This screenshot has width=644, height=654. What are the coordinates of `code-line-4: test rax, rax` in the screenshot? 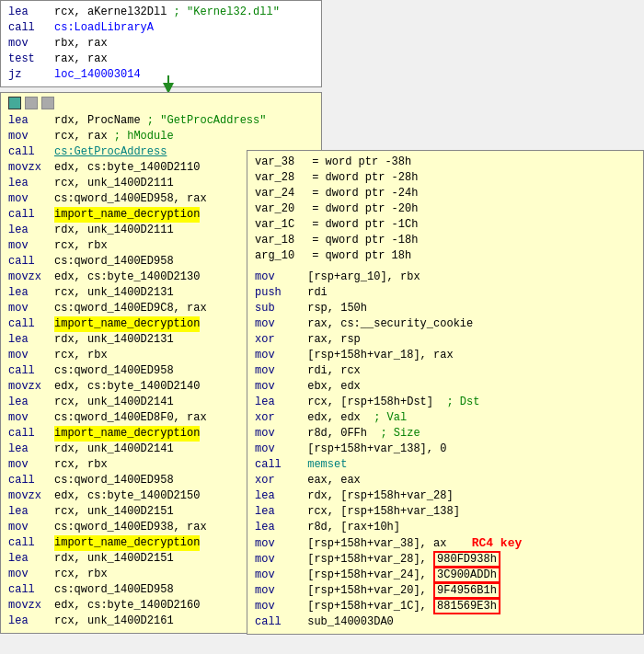 It's located at (161, 59).